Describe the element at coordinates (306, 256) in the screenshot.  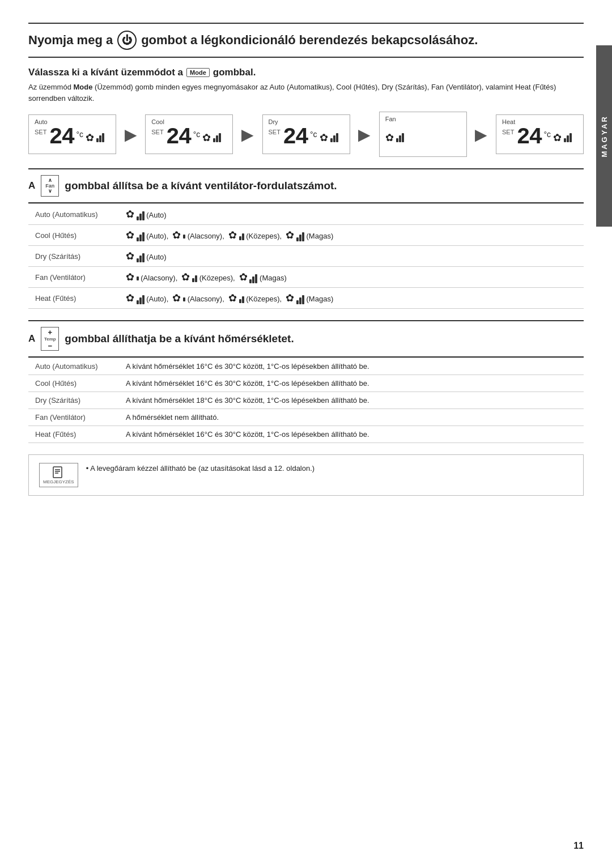
I see `table-row: Dry (Szárítás) ✿ (Auto)` at that location.